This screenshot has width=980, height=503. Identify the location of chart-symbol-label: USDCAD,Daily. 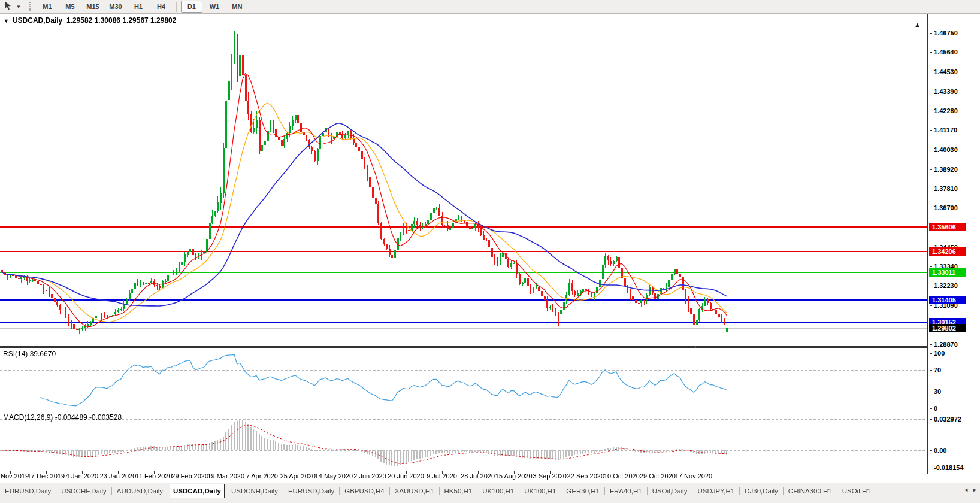
(37, 20).